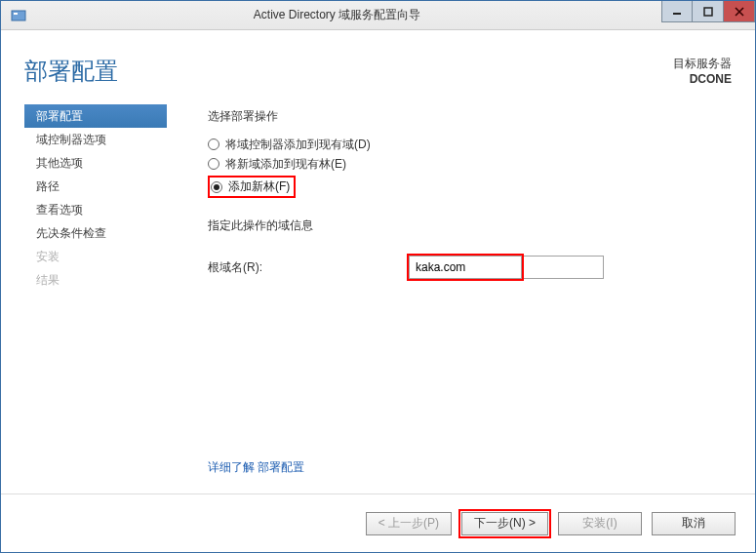 The image size is (756, 553). Describe the element at coordinates (286, 164) in the screenshot. I see `radio-label: 将新域添加到现有林(E)` at that location.